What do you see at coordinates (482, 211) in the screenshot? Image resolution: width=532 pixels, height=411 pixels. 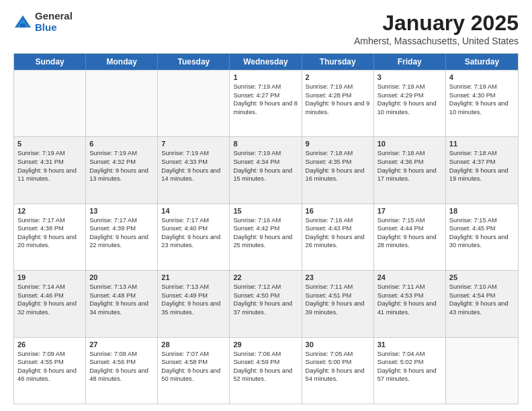 I see `day-number: 18` at bounding box center [482, 211].